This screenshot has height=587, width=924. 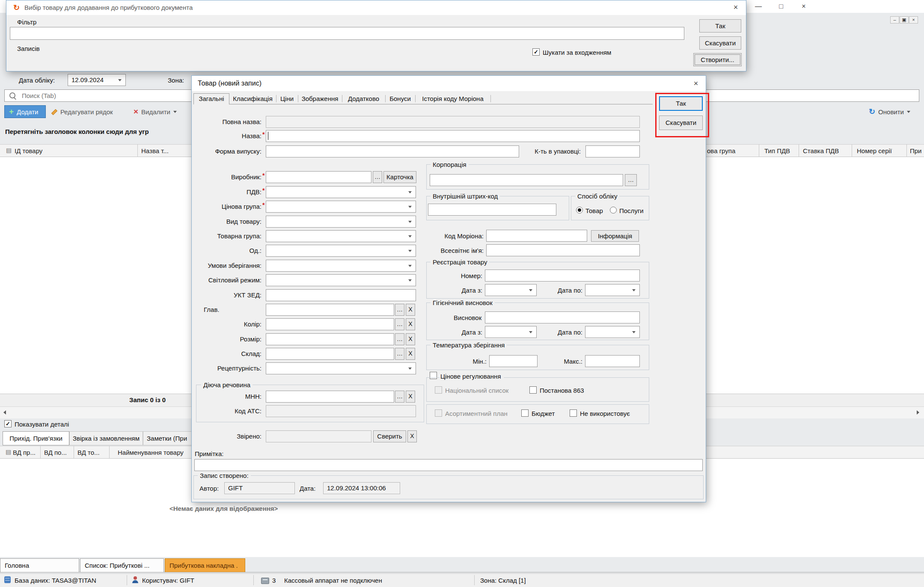 I want to click on goods-radio, so click(x=579, y=210).